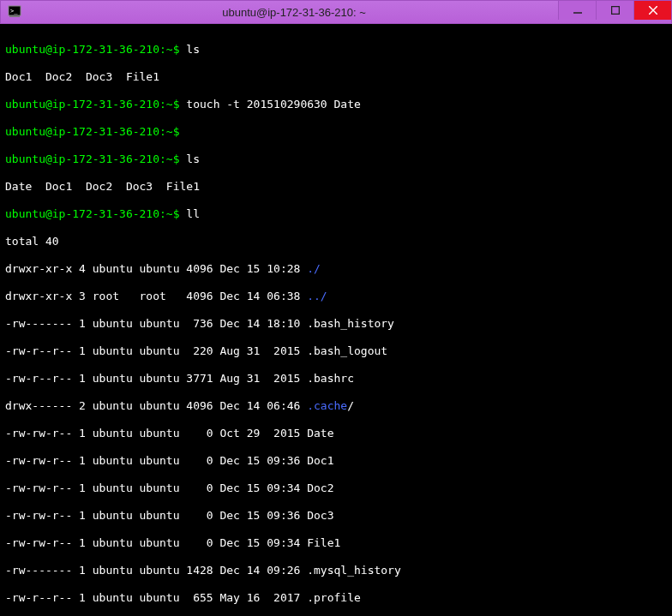  Describe the element at coordinates (336, 242) in the screenshot. I see `terminal-line: total 40` at that location.